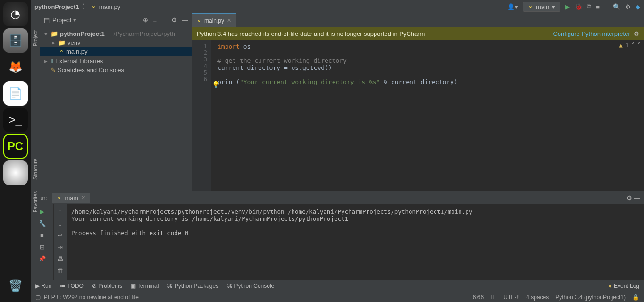 The image size is (644, 302). What do you see at coordinates (214, 20) in the screenshot?
I see `editor-tab-main: ⚬ main.py ✕` at bounding box center [214, 20].